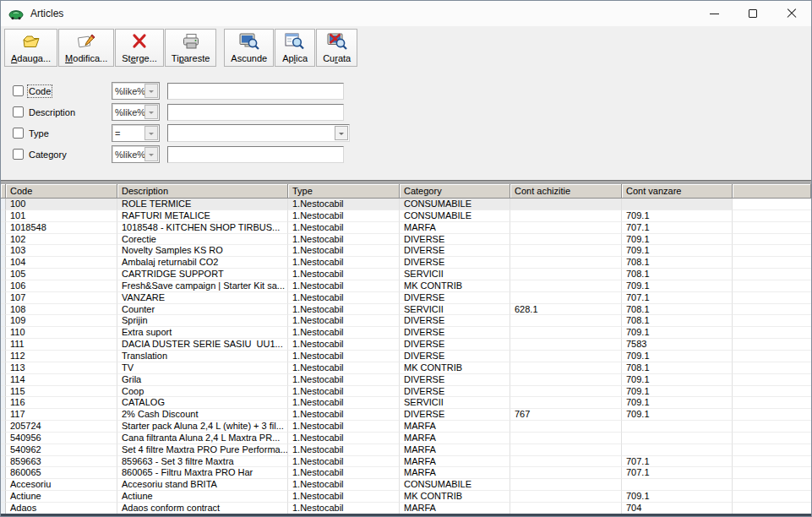  I want to click on tipareste-button: Tipareste, so click(191, 47).